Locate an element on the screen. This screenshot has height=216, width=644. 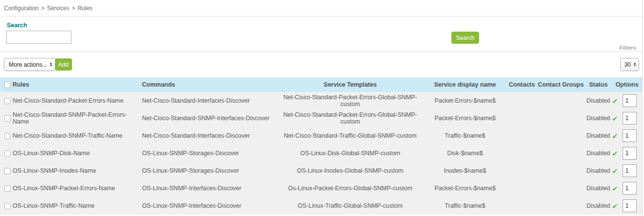
table-row: OS-Linux-SNMP-Inodes-Name OS-Linux-SNMP-… is located at coordinates (321, 171).